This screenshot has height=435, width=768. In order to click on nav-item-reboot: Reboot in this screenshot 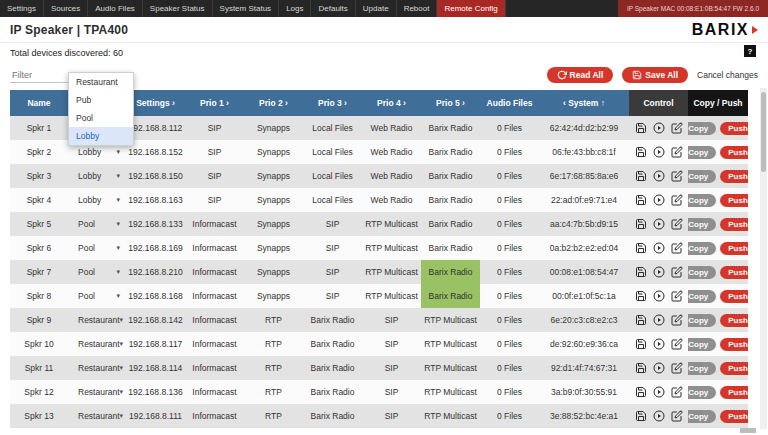, I will do `click(418, 8)`.